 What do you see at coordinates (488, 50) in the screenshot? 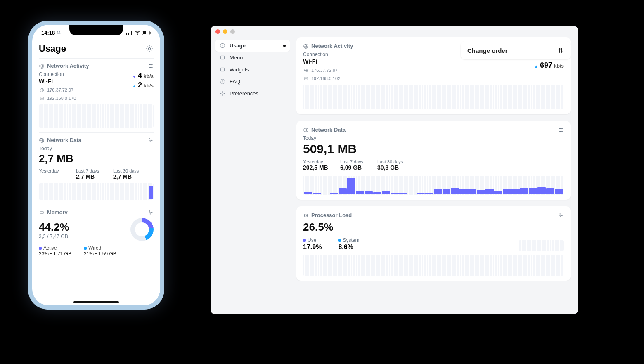
I see `change-order-label: Change order` at bounding box center [488, 50].